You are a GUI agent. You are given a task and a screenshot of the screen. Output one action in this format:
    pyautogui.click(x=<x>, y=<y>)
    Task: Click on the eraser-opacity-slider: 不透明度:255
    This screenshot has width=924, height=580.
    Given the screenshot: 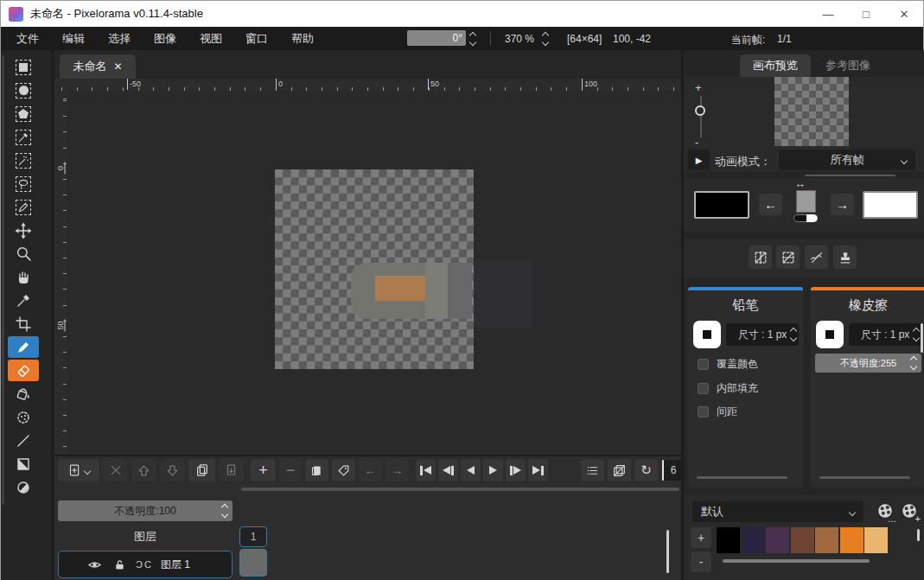 What is the action you would take?
    pyautogui.click(x=868, y=363)
    